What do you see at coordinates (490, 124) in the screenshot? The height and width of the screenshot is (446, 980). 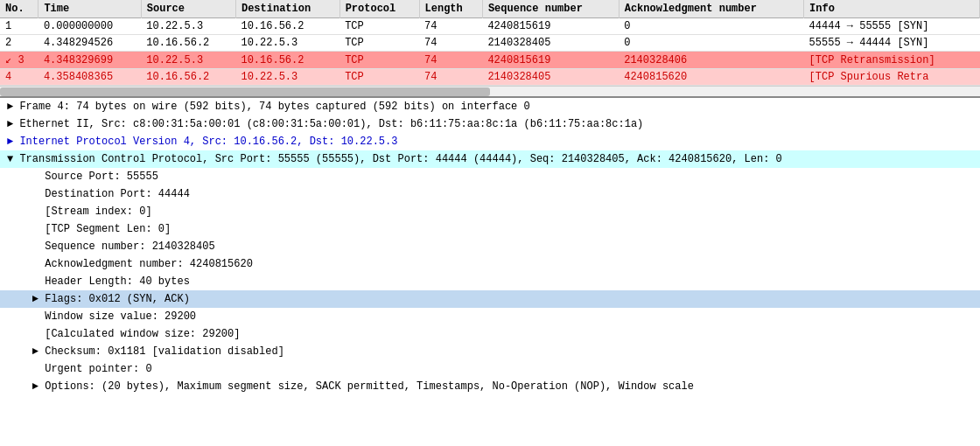 I see `detail-line: ► Ethernet II, Src: c8:00:31:5a:00:01 (c…` at bounding box center [490, 124].